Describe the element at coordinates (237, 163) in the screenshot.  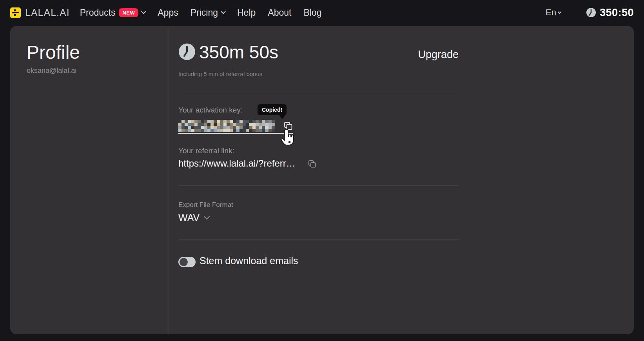
I see `referral-link-value: https://www.lalal.ai/?referr…` at that location.